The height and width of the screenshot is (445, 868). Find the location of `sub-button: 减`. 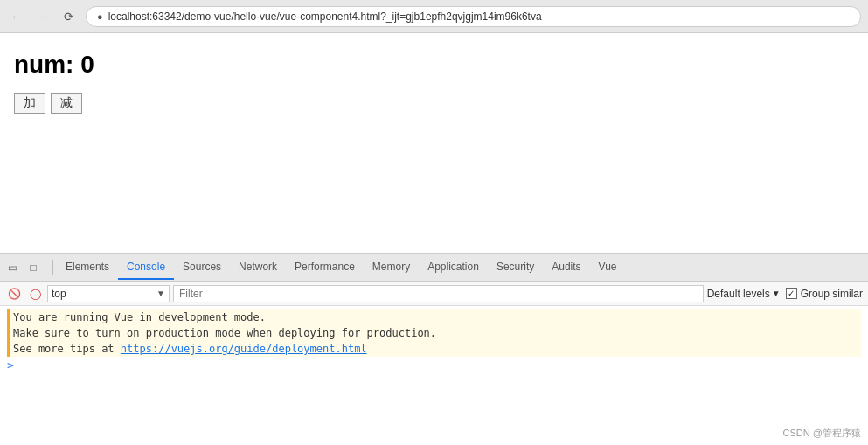

sub-button: 减 is located at coordinates (66, 103).